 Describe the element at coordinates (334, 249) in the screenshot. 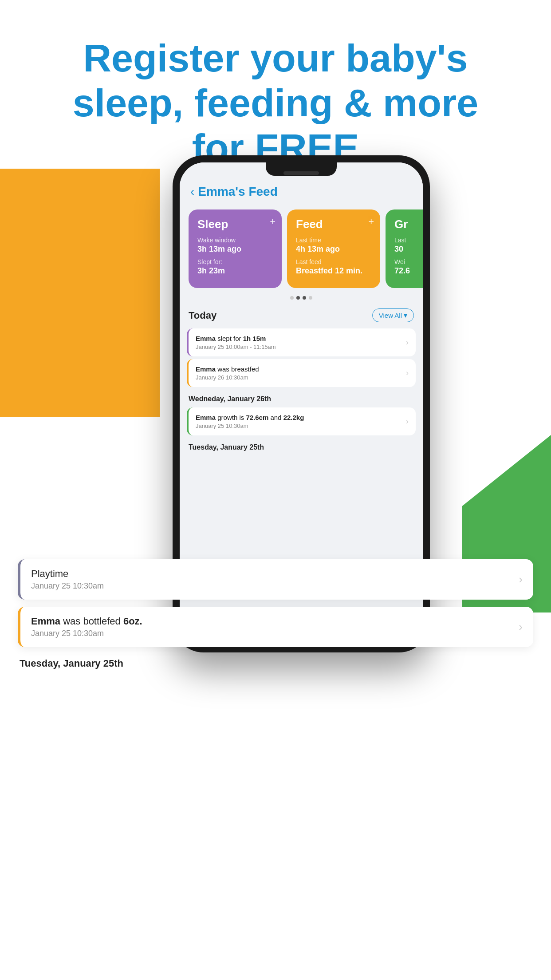

I see `feed-card: + Feed Last time 4h 13m ago Last feed Br…` at that location.